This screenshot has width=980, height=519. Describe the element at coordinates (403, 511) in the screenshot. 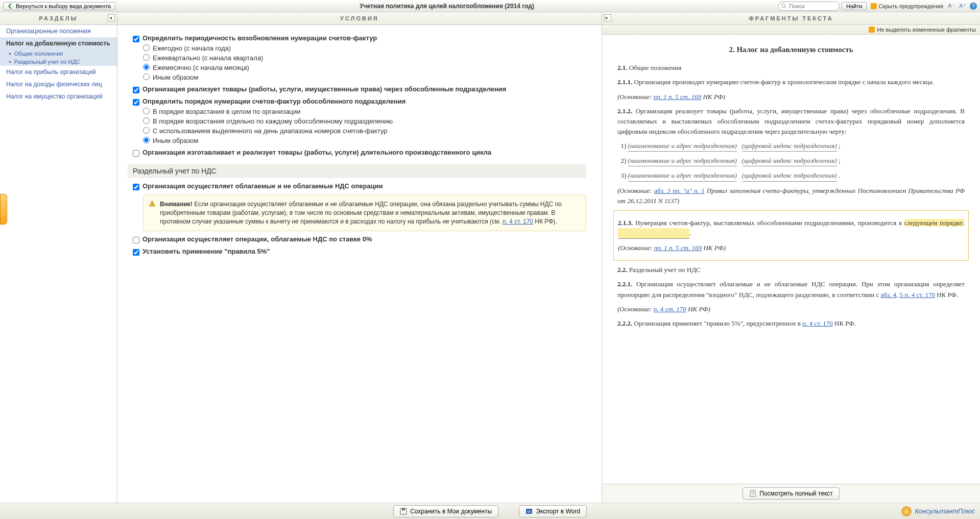

I see `save-icon` at that location.